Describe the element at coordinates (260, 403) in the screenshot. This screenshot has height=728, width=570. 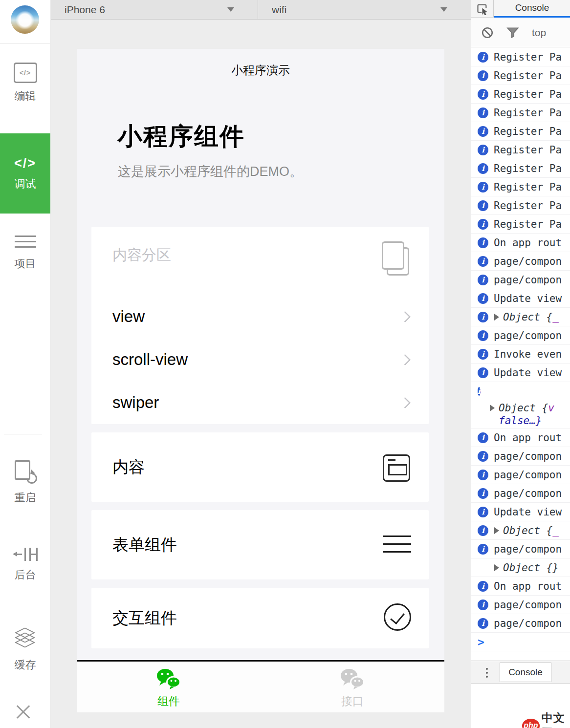
I see `list-item-swiper: swiper` at that location.